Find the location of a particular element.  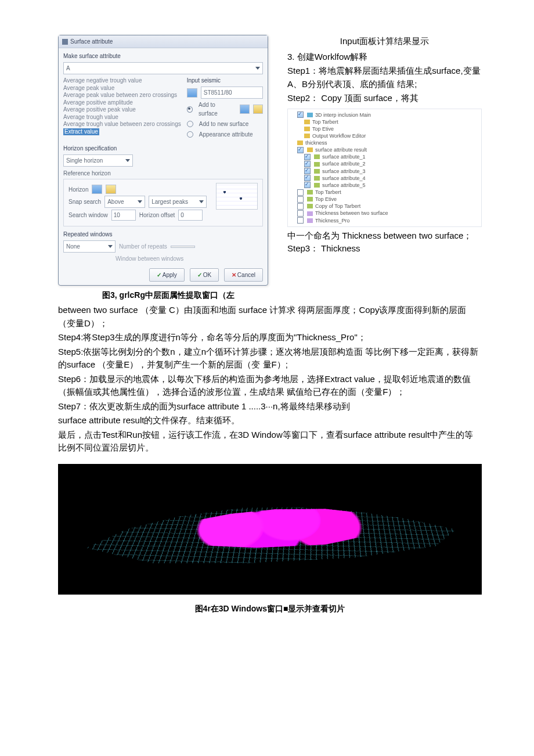

paragraph: Step6：加载显示的地震体，以每次下移后的构造面为参考地层，选择Extract… is located at coordinates (270, 386).